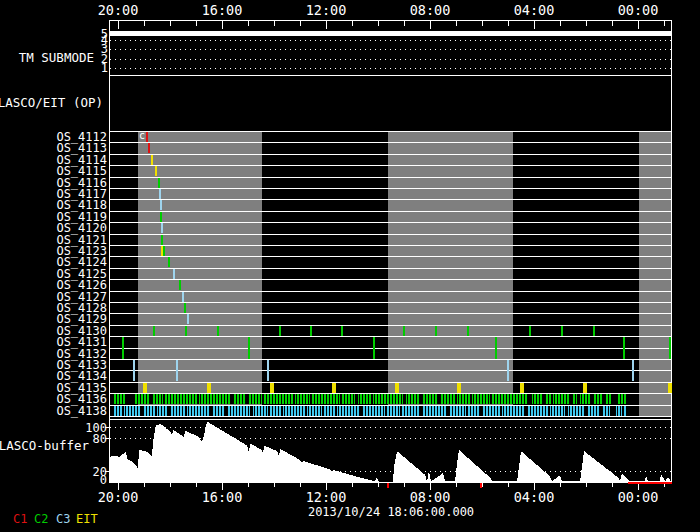 The width and height of the screenshot is (700, 532). I want to click on bottom-time-label: 00:00, so click(638, 497).